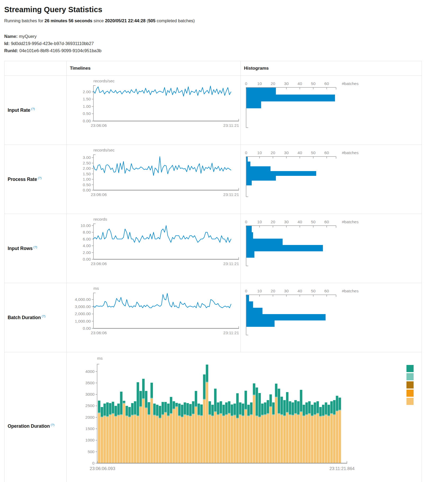  Describe the element at coordinates (87, 232) in the screenshot. I see `svg-text: 8.00` at that location.